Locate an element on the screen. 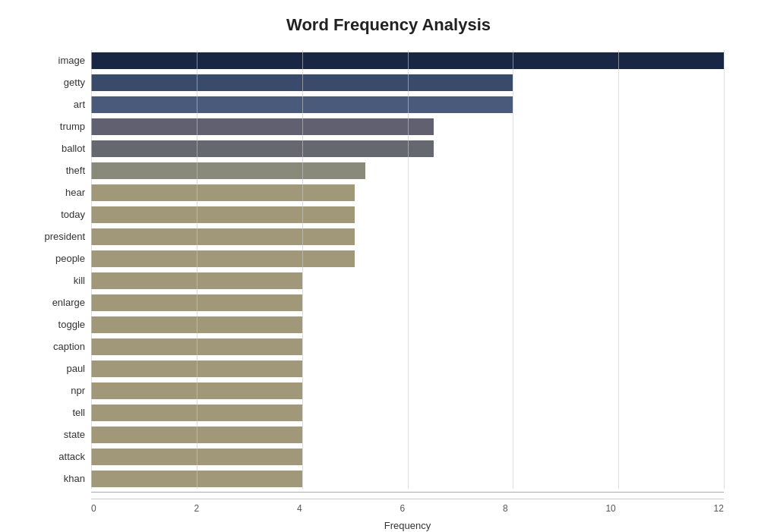 The width and height of the screenshot is (777, 532). bar-row: people is located at coordinates (407, 258).